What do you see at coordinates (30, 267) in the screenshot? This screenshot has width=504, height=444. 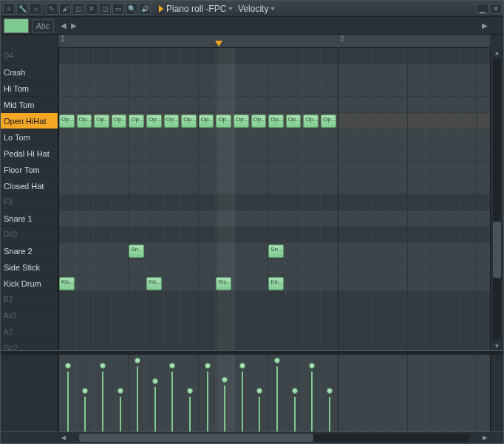 I see `key-side-stick: Side Stick` at bounding box center [30, 267].